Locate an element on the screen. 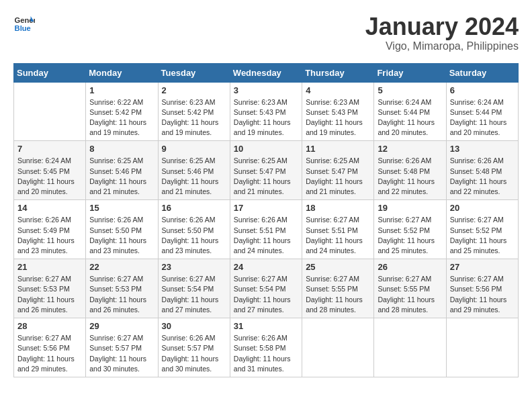 The image size is (532, 411). calendar-cell: 15Sunrise: 6:26 AMSunset: 5:50 PMDayligh… is located at coordinates (122, 230).